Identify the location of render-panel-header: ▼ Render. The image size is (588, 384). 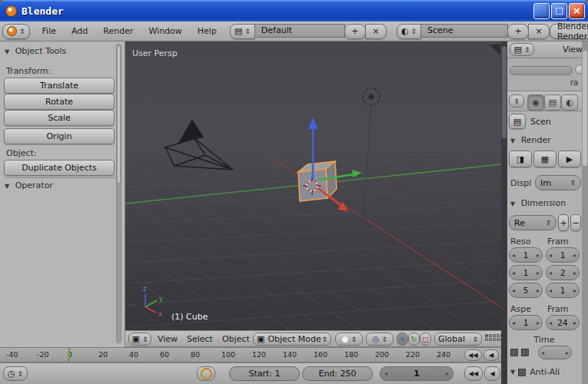
(530, 140).